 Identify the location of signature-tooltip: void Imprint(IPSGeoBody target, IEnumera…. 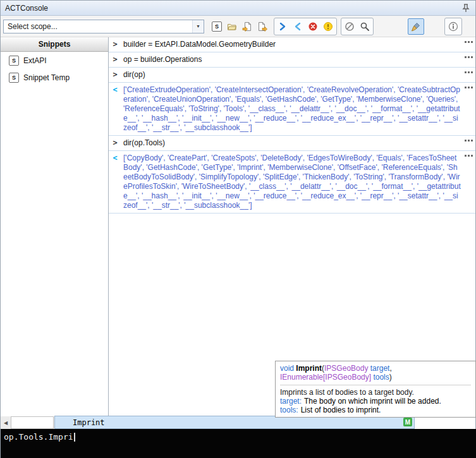
(375, 389).